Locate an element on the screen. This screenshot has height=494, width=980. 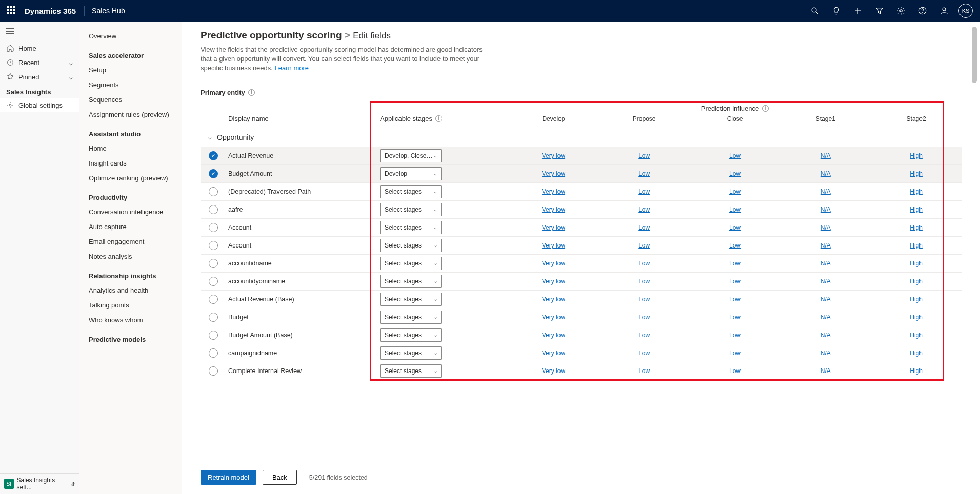
subnav-autocapture: Auto capture is located at coordinates (130, 227).